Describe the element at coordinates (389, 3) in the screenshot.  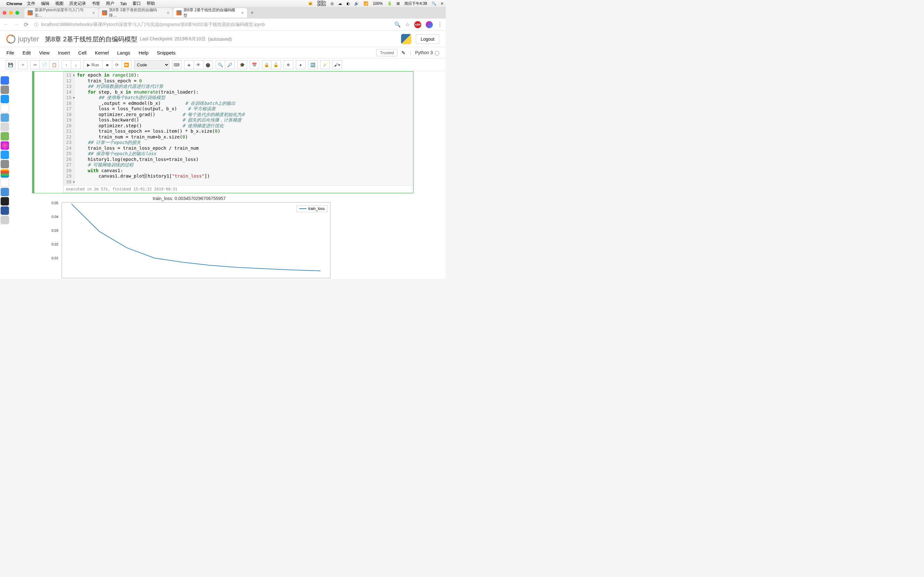
I see `battery-icon: 🔋` at that location.